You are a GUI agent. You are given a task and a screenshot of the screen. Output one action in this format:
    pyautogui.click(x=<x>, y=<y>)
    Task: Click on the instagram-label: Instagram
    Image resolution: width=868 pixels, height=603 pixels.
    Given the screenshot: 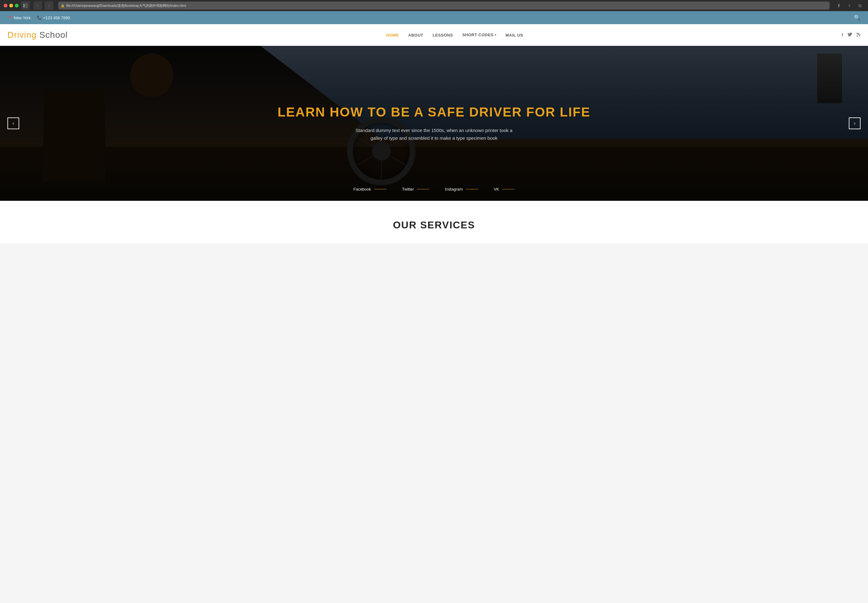 What is the action you would take?
    pyautogui.click(x=454, y=189)
    